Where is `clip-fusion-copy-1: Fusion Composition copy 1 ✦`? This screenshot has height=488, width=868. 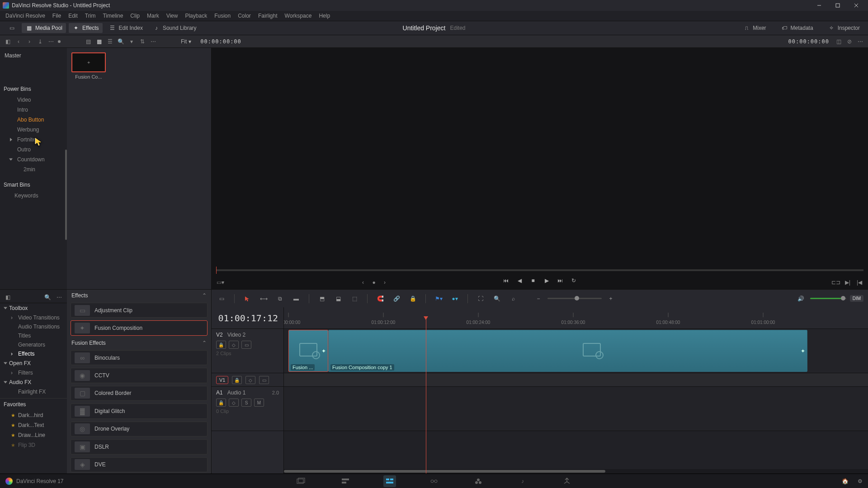
clip-fusion-copy-1: Fusion Composition copy 1 ✦ is located at coordinates (568, 351).